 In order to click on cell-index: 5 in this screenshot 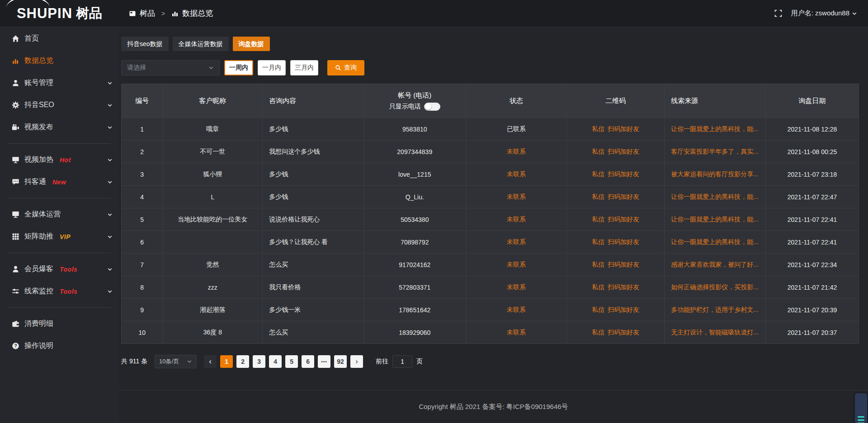, I will do `click(142, 220)`.